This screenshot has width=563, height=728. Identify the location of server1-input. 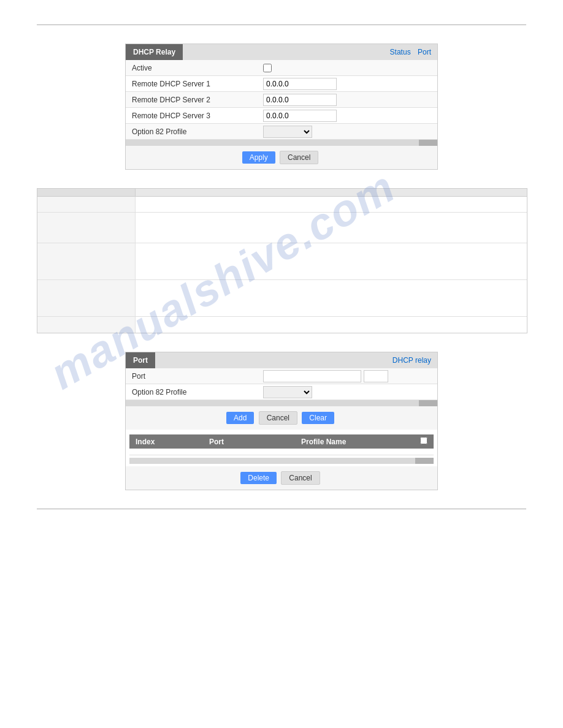
(300, 84).